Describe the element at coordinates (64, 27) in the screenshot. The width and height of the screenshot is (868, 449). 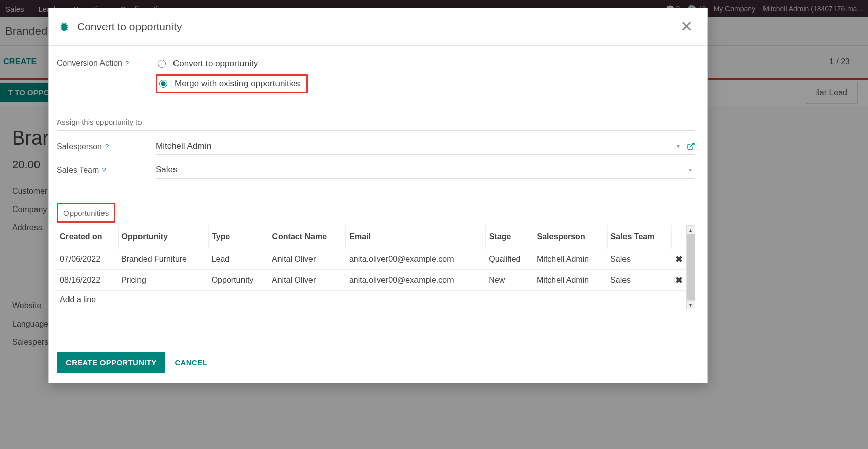
I see `bug-icon` at that location.